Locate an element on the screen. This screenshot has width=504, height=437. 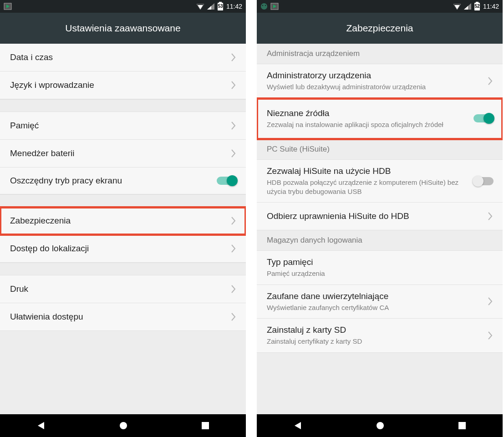
row-title: Odbierz uprawnienia HiSuite do HDB is located at coordinates (375, 216).